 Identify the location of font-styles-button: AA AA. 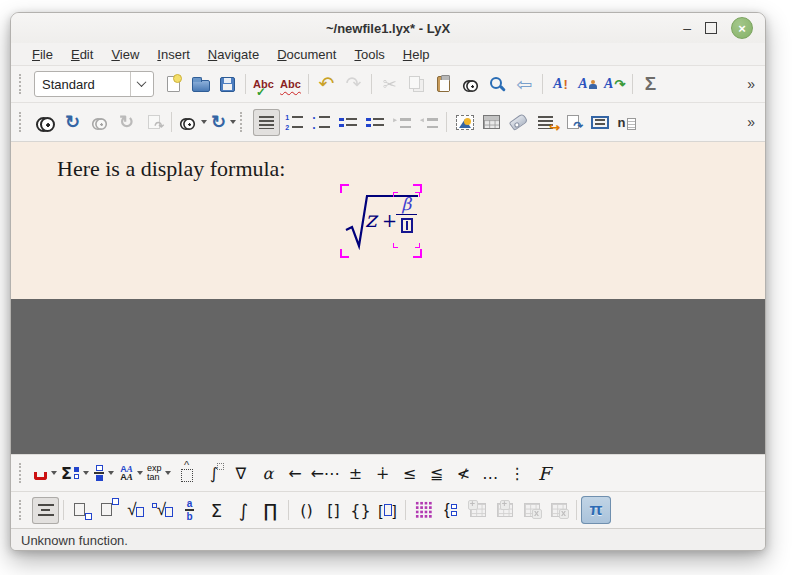
(132, 474).